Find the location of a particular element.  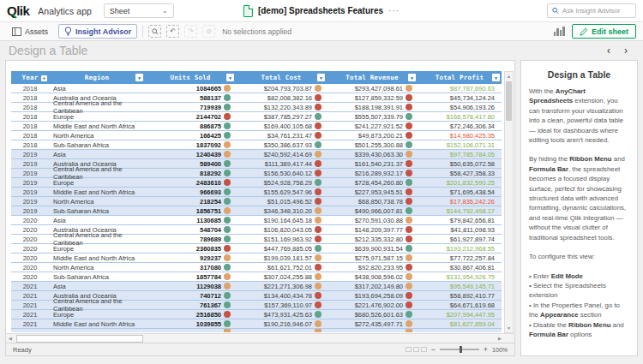

horizontal-scroll-thumb is located at coordinates (80, 339).